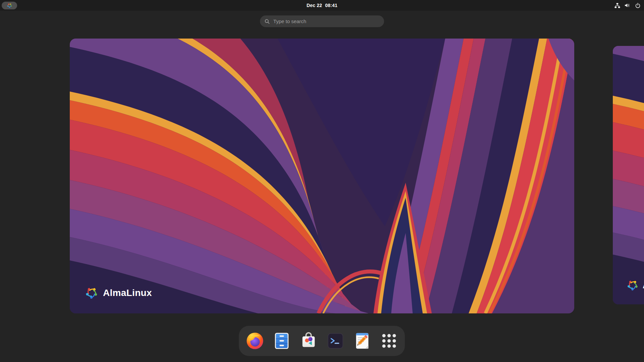 Image resolution: width=644 pixels, height=362 pixels. What do you see at coordinates (389, 341) in the screenshot?
I see `app-grid-icon` at bounding box center [389, 341].